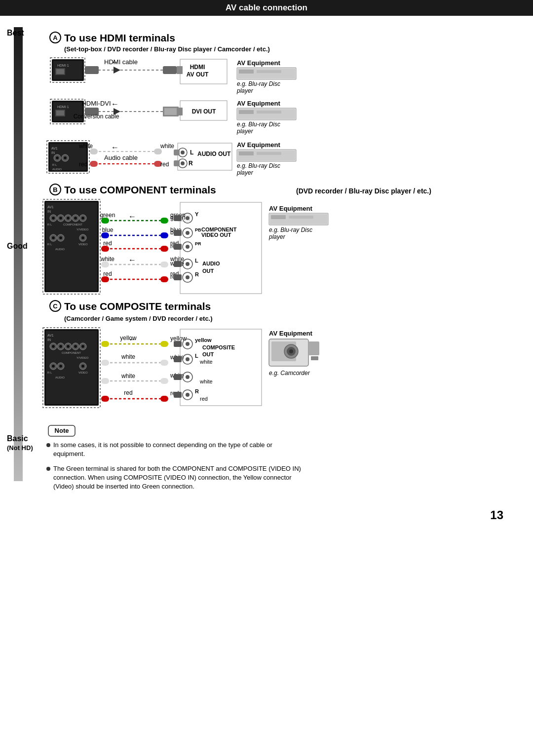 The image size is (533, 756). I want to click on svg-text: DVI OUT, so click(204, 112).